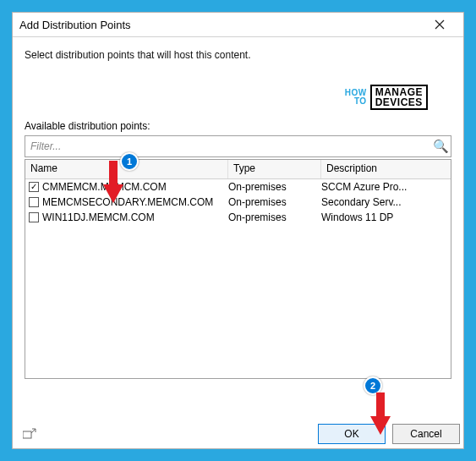 This screenshot has height=461, width=476. Describe the element at coordinates (238, 126) in the screenshot. I see `available-label: Available distribution points:` at that location.